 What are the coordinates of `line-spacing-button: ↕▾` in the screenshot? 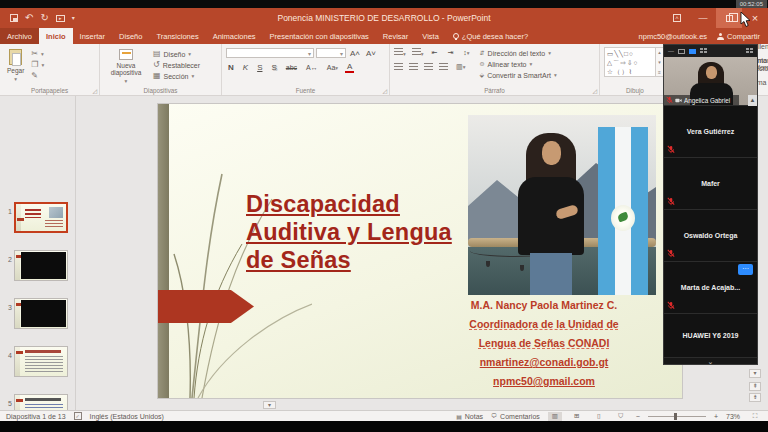 It's located at (466, 52).